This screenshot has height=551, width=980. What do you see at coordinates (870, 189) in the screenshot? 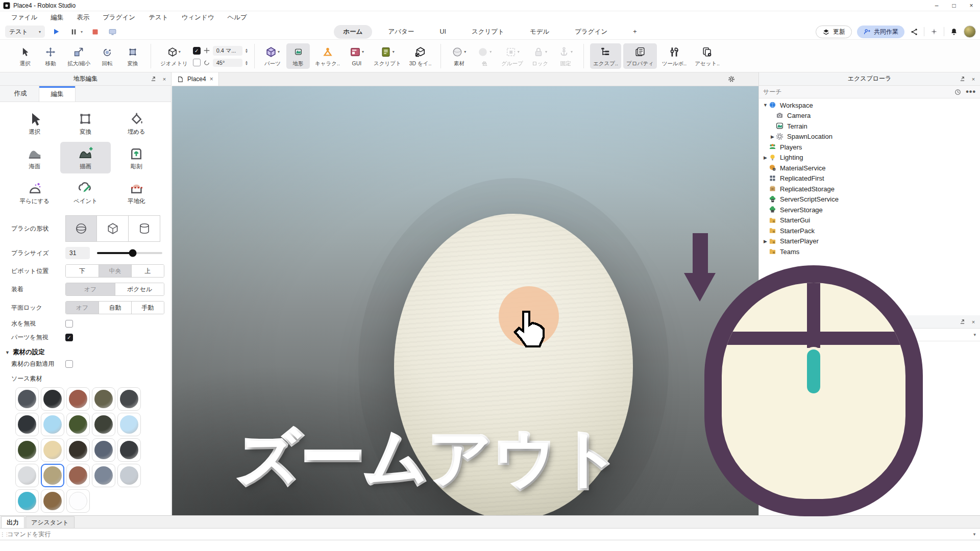
I see `tree-item-ReplicatedStorage: ReplicatedStorage` at bounding box center [870, 189].